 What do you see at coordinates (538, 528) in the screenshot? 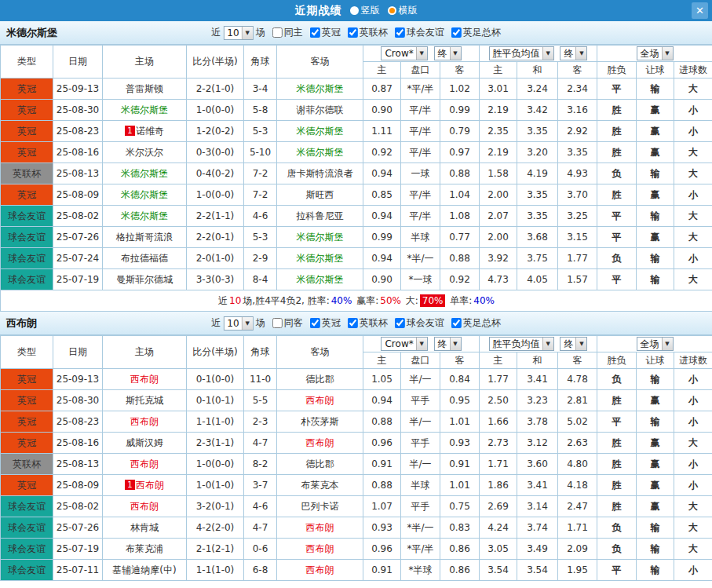
I see `euro-draw-odds-cell: 3.74` at bounding box center [538, 528].